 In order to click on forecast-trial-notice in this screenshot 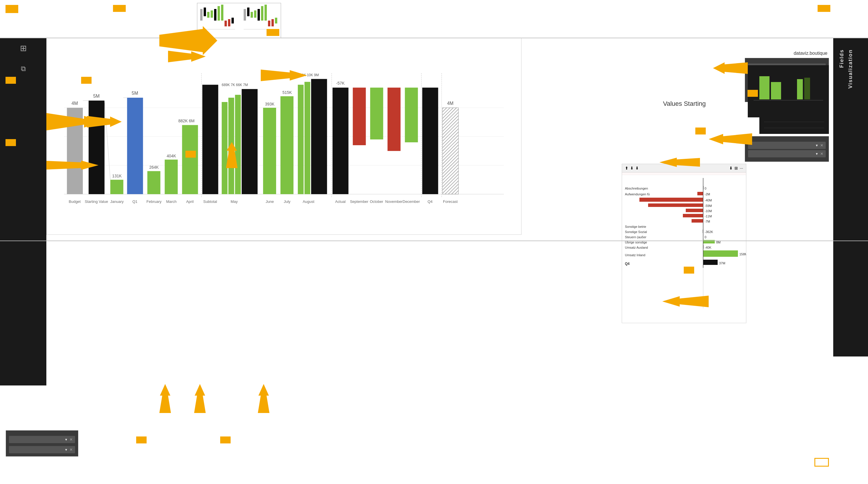, I will do `click(684, 174)`.